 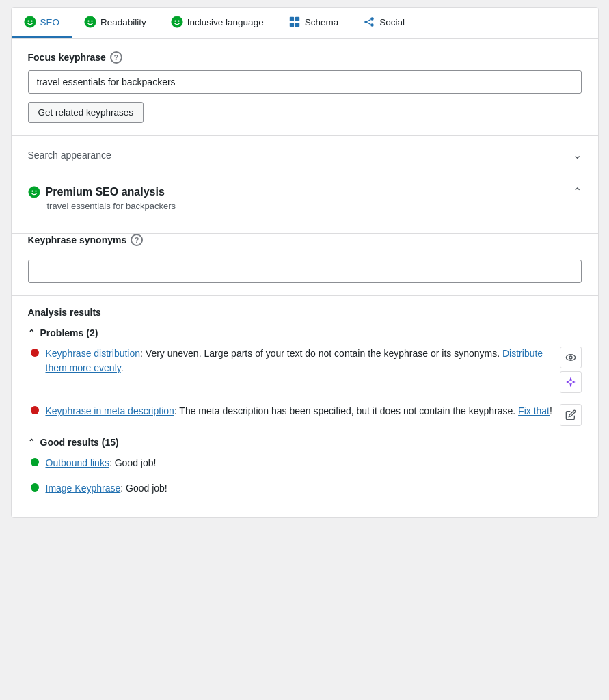 What do you see at coordinates (295, 22) in the screenshot?
I see `schema-icon` at bounding box center [295, 22].